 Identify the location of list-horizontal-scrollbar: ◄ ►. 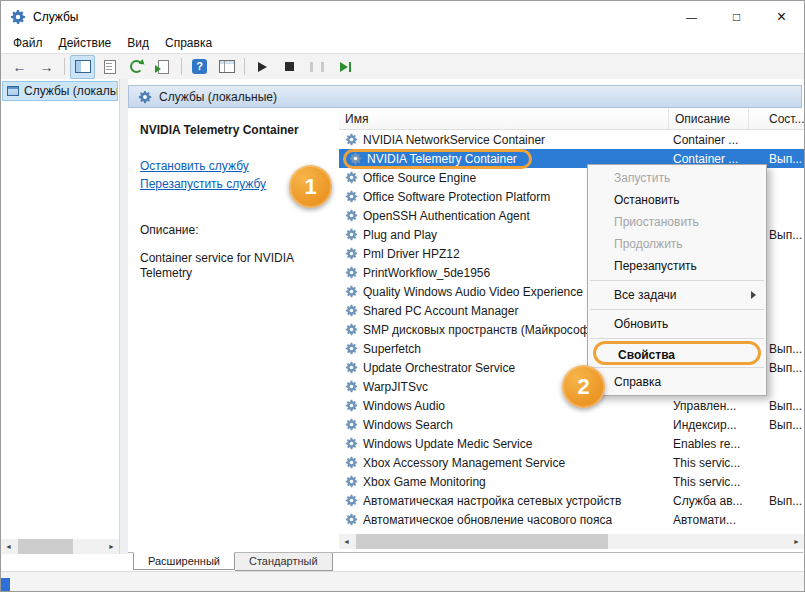
(572, 542).